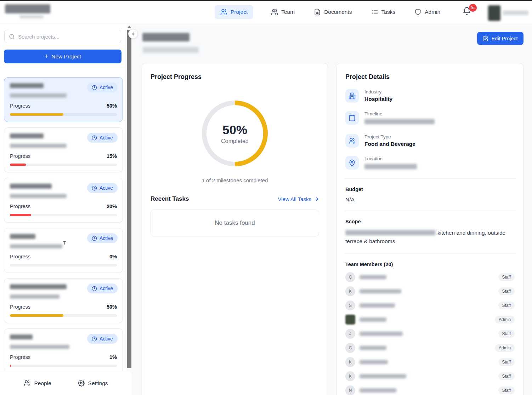  Describe the element at coordinates (432, 12) in the screenshot. I see `tab-admin-label: Admin` at that location.